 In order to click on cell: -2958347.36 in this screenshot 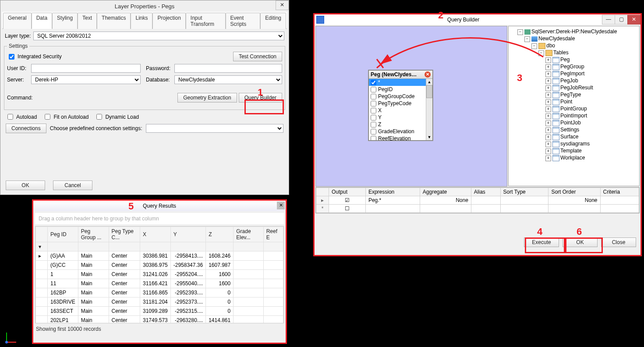, I will do `click(188, 266)`.